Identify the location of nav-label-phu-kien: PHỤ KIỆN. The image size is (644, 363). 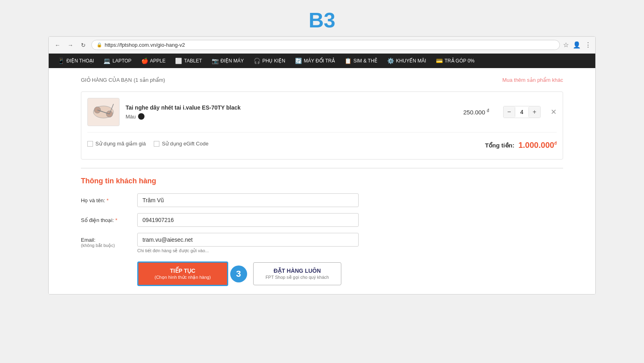
(274, 61).